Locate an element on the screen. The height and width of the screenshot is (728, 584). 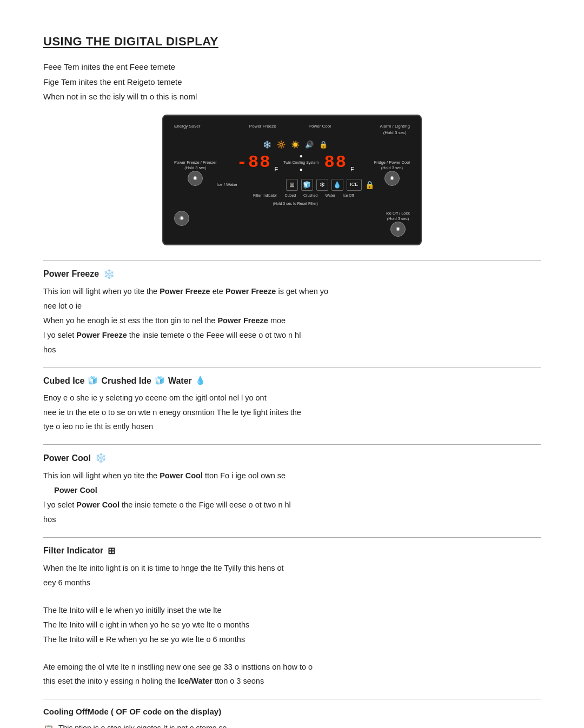
cubed-ice-icon: 🧊 is located at coordinates (307, 185).